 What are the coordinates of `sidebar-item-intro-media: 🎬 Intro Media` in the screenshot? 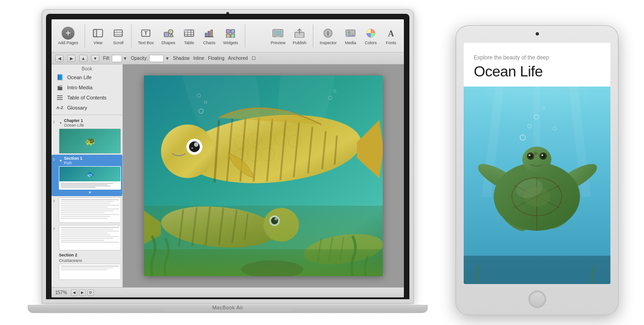 It's located at (87, 87).